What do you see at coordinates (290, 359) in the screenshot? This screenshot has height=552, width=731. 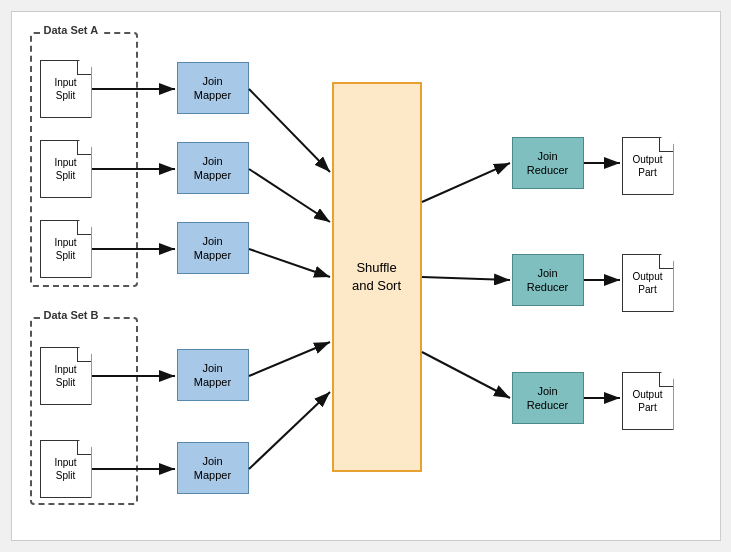 I see `arrow-mapper4-shuffle` at bounding box center [290, 359].